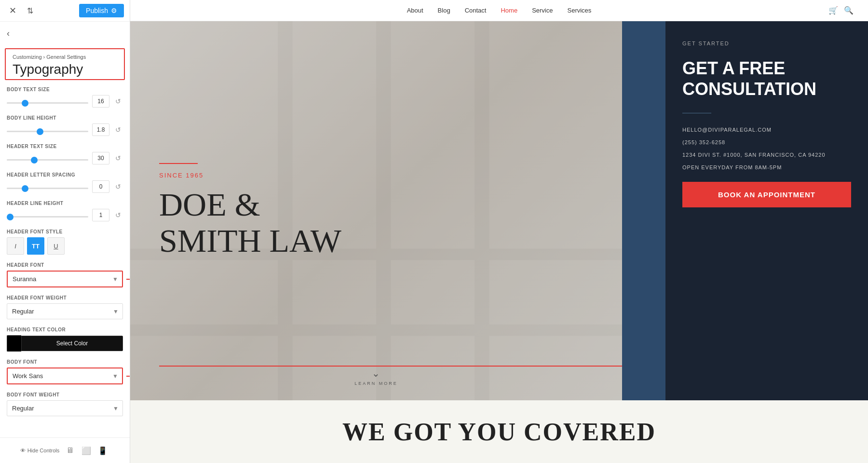 The height and width of the screenshot is (463, 868). Describe the element at coordinates (65, 376) in the screenshot. I see `body-font-select: Work Sans Arial Helvetica Open Sans Robo…` at that location.